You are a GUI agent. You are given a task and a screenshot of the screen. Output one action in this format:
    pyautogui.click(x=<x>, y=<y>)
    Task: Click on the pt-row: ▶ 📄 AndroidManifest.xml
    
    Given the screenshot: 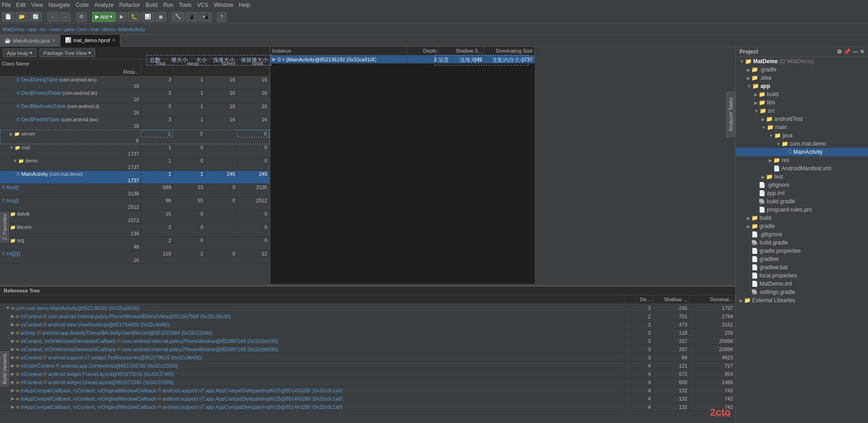 What is the action you would take?
    pyautogui.click(x=802, y=168)
    